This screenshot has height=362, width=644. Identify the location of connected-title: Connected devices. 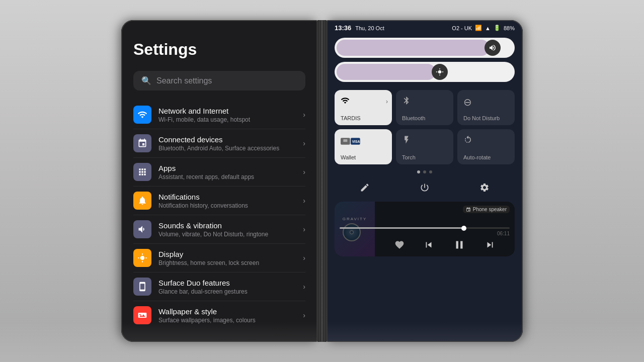
(230, 140).